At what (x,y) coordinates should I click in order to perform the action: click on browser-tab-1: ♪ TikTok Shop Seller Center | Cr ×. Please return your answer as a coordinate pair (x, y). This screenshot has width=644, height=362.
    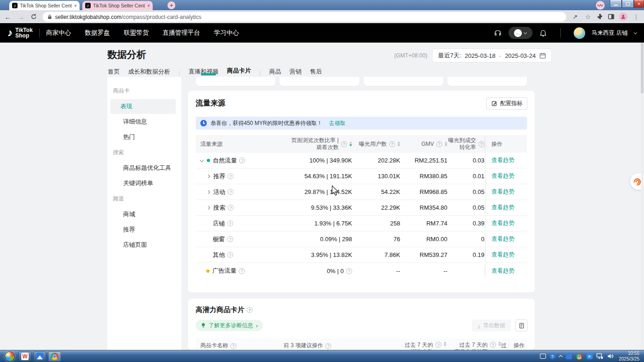
    Looking at the image, I should click on (44, 6).